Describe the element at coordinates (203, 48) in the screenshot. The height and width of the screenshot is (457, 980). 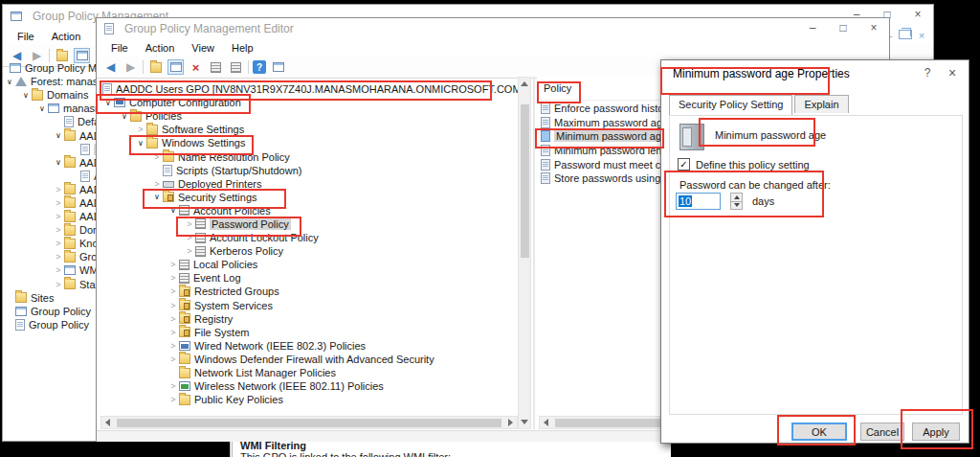
I see `menu-item: View` at that location.